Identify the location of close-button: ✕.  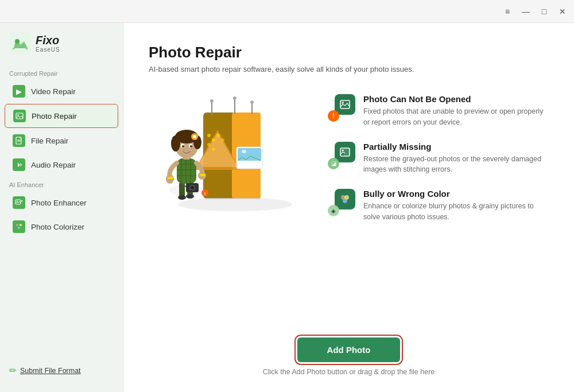
(563, 11).